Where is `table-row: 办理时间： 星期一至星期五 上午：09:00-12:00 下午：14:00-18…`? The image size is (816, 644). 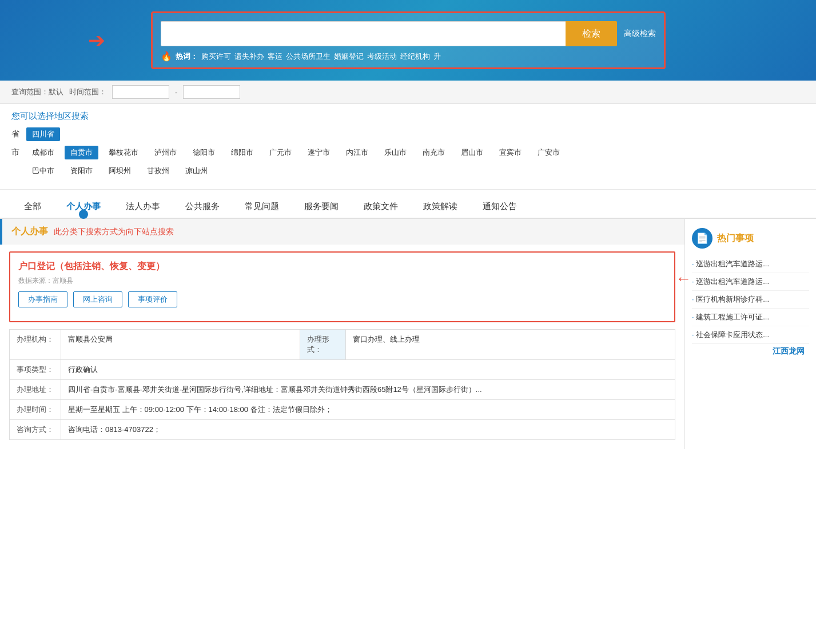 table-row: 办理时间： 星期一至星期五 上午：09:00-12:00 下午：14:00-18… is located at coordinates (343, 410).